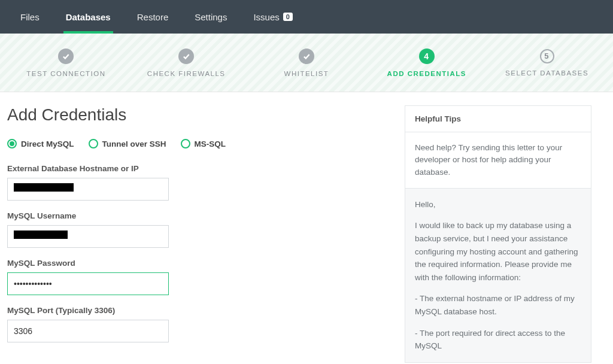 The width and height of the screenshot is (613, 364). I want to click on letter-bullet-1: - The external hostname or IP address of…, so click(498, 305).